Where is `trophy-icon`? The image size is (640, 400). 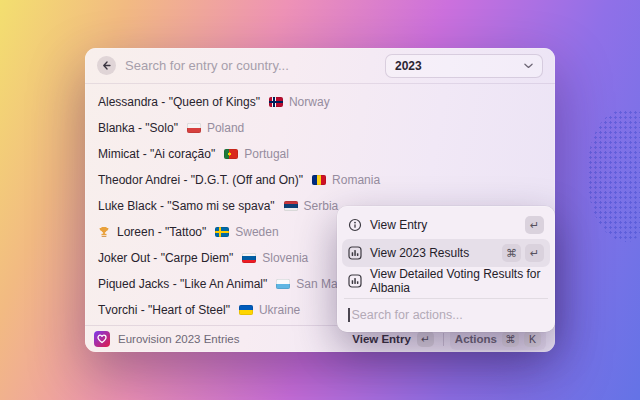 trophy-icon is located at coordinates (104, 232).